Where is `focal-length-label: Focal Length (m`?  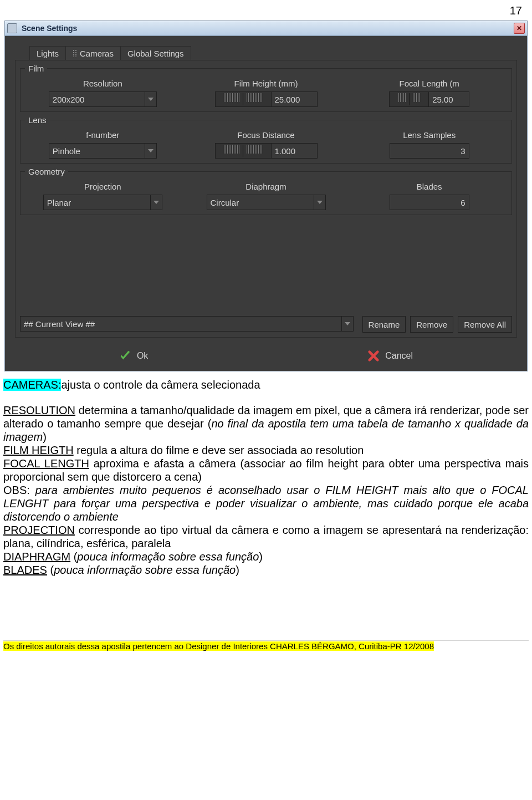 focal-length-label: Focal Length (m is located at coordinates (429, 83).